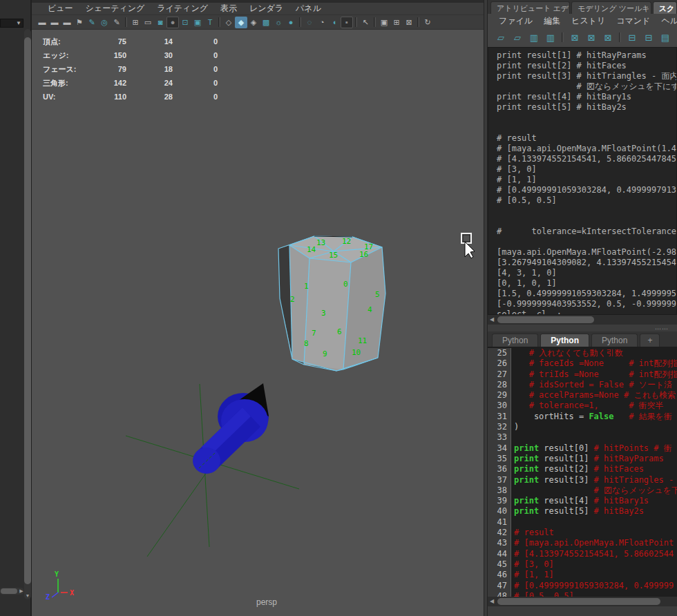 The image size is (677, 616). What do you see at coordinates (334, 22) in the screenshot?
I see `depth-of-field-icon: ◖` at bounding box center [334, 22].